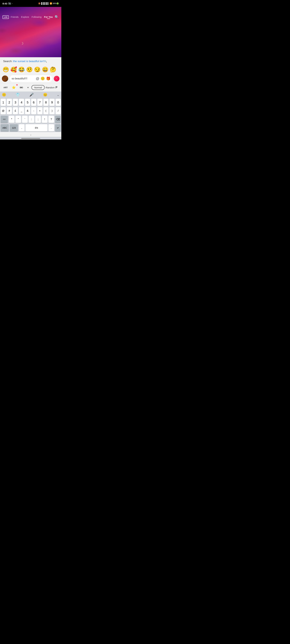  Describe the element at coordinates (17, 85) in the screenshot. I see `notification-dot` at that location.